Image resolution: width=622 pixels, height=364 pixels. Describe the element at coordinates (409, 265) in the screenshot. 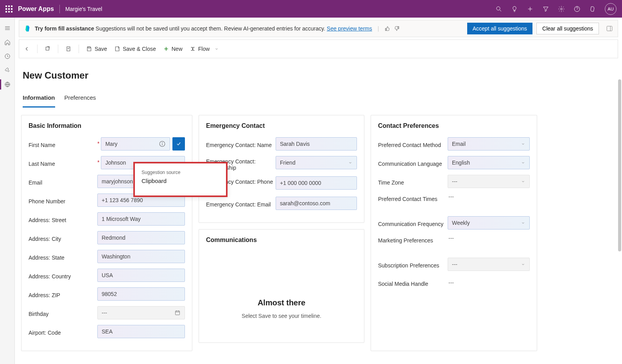

I see `pref-subs-label: Subscription Preferences` at that location.